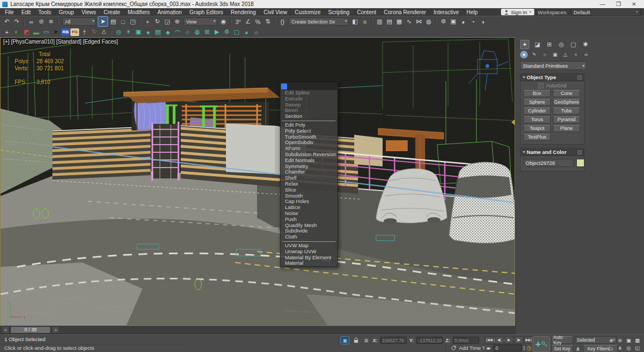  I want to click on zoom-extents-all-icon: ▩, so click(637, 340).